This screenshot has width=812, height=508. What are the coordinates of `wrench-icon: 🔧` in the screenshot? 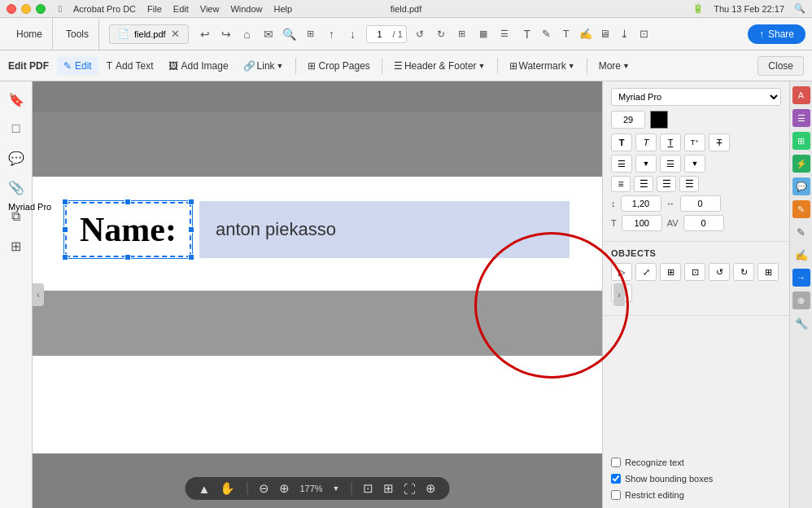 It's located at (801, 323).